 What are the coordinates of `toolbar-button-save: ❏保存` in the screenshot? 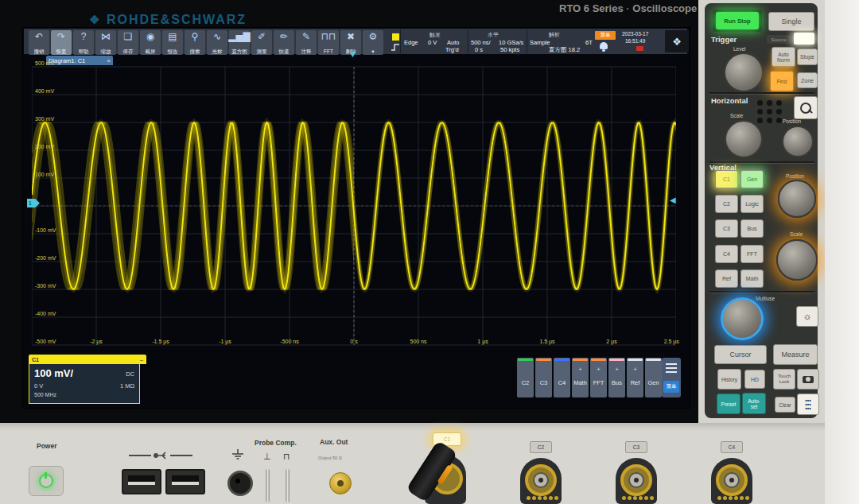 It's located at (128, 43).